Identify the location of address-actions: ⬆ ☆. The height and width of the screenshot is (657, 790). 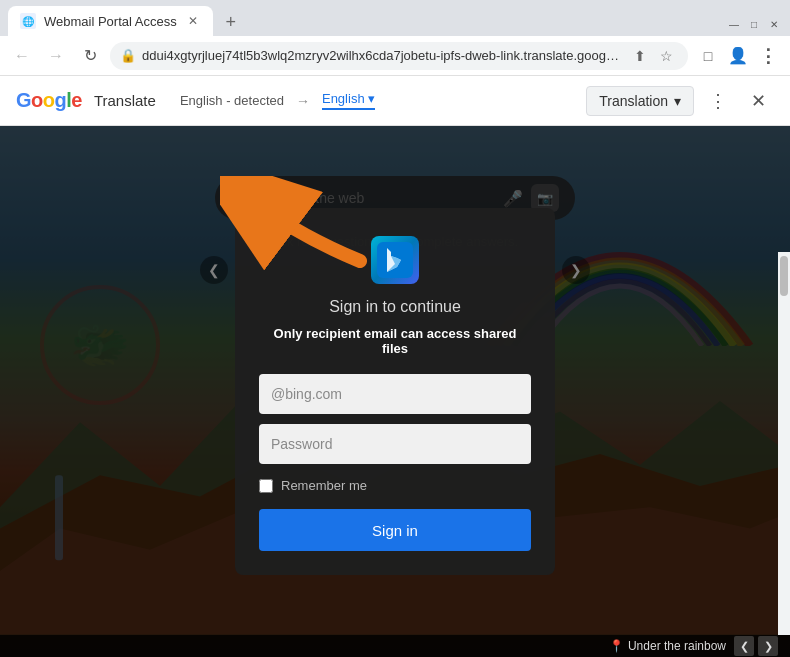
(653, 56).